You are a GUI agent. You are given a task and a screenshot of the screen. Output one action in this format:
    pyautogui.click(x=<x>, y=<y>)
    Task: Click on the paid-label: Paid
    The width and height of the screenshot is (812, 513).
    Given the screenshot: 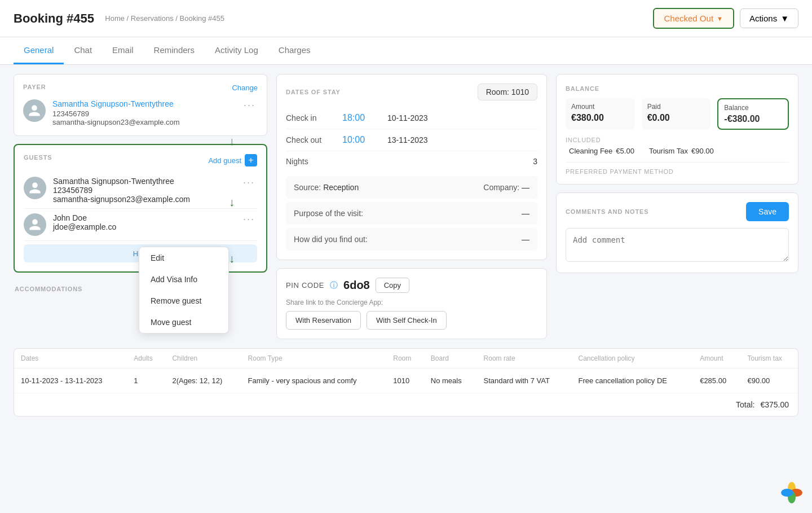 What is the action you would take?
    pyautogui.click(x=677, y=107)
    